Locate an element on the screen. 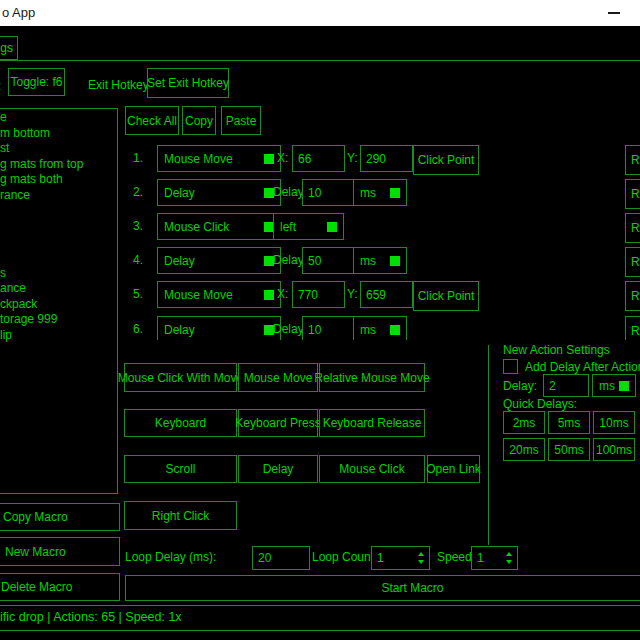 The height and width of the screenshot is (640, 640). macro-list-item: rance is located at coordinates (15, 196).